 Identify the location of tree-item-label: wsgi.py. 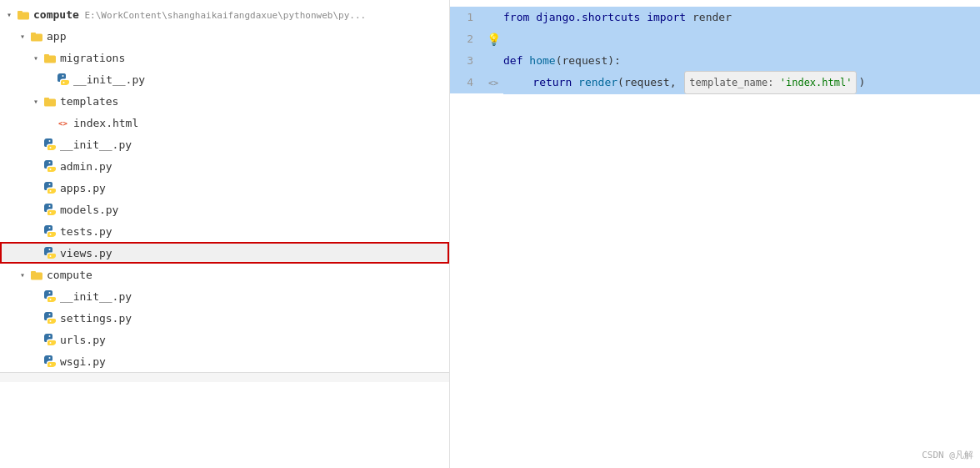
(83, 362).